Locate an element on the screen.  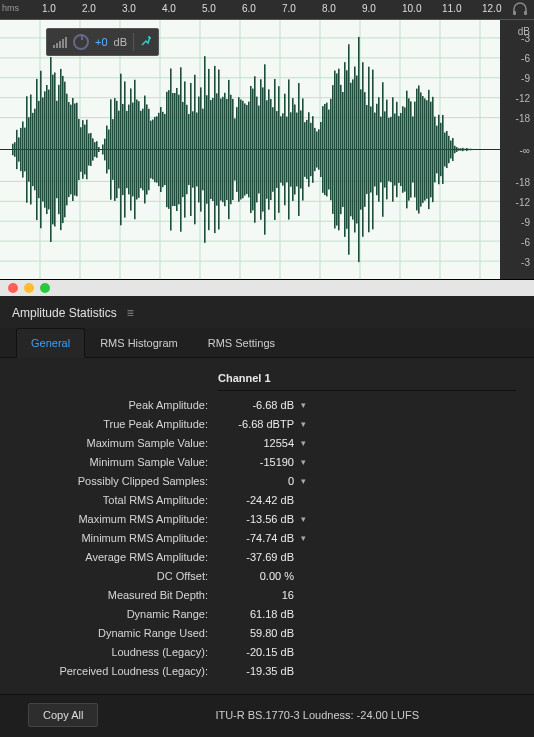
close-icon is located at coordinates (13, 288).